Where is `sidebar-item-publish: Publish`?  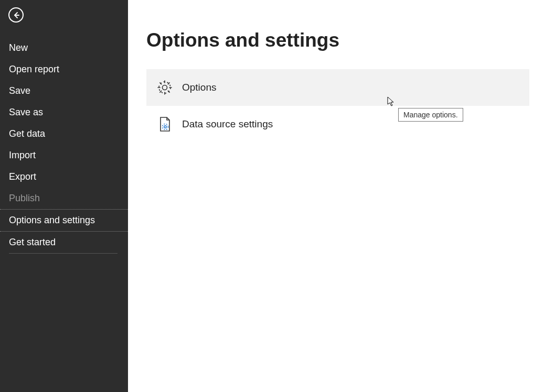
sidebar-item-publish: Publish is located at coordinates (64, 198).